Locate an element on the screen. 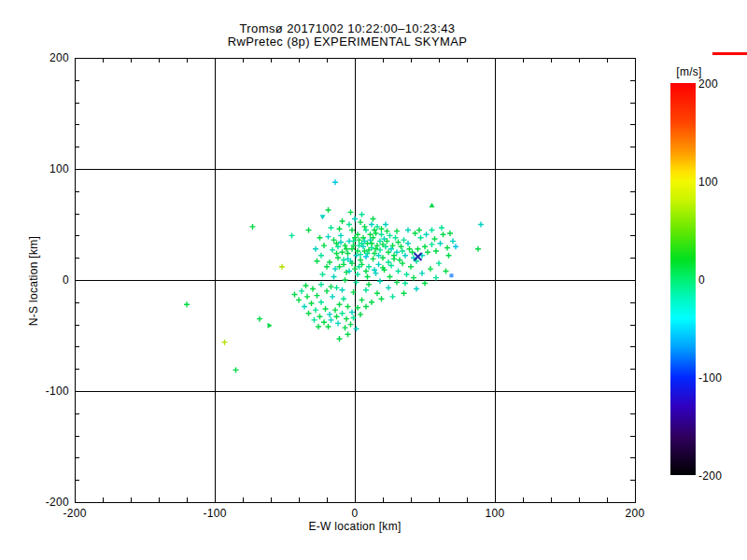  colorbar-unit-label: [m/s] is located at coordinates (689, 72).